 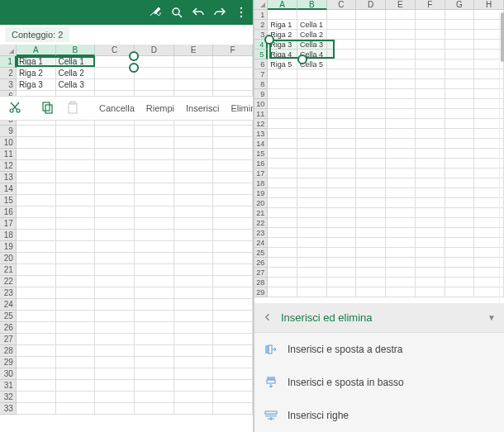 I want to click on row-header: 2, so click(x=8, y=74).